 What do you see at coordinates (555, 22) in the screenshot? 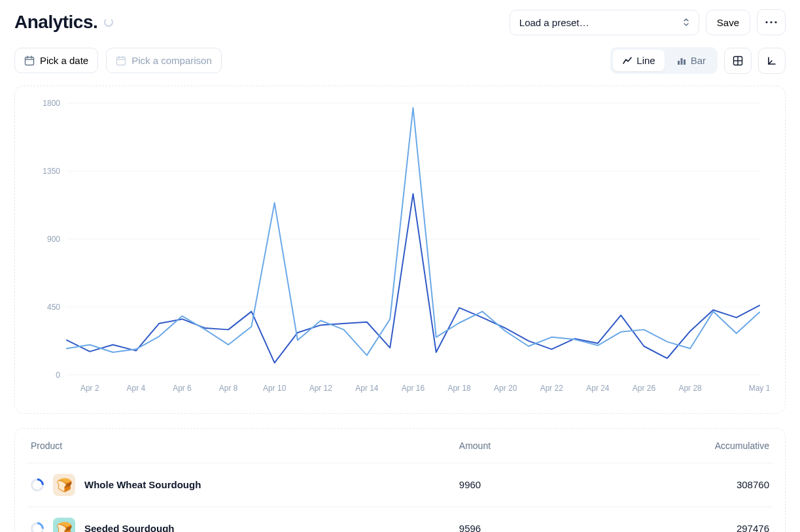
I see `load-preset-label: Load a preset…` at bounding box center [555, 22].